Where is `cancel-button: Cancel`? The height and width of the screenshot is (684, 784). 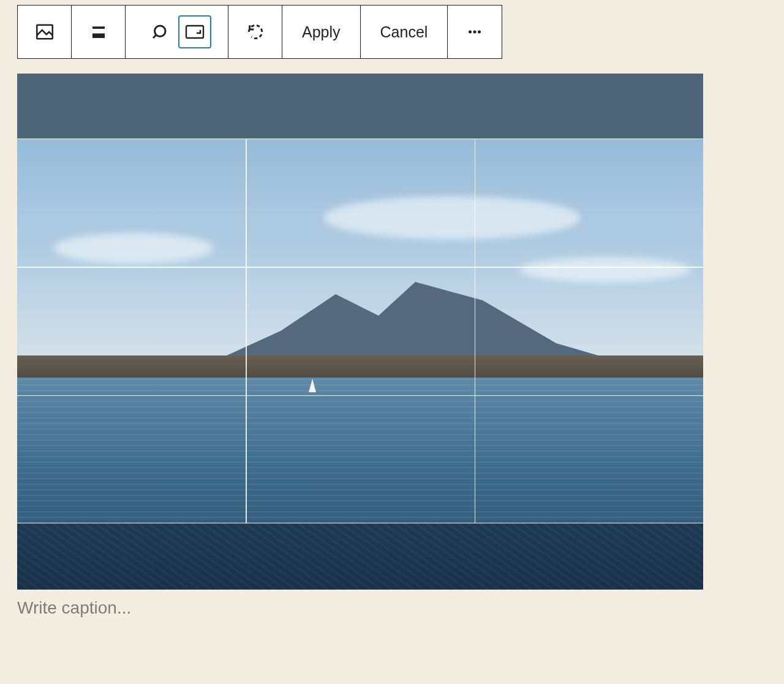 cancel-button: Cancel is located at coordinates (404, 32).